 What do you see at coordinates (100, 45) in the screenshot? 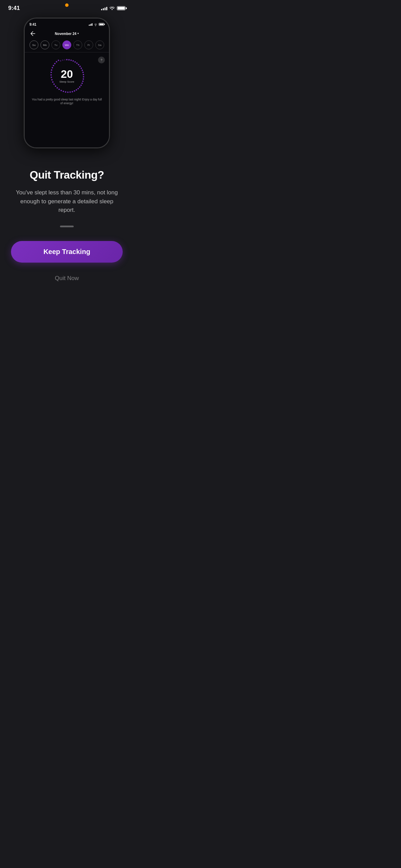
I see `day-circle-sa: Sa` at bounding box center [100, 45].